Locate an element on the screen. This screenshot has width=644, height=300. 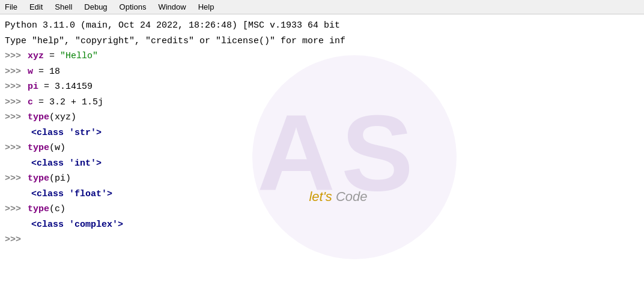
result-str: <class 'str'> is located at coordinates (336, 133).